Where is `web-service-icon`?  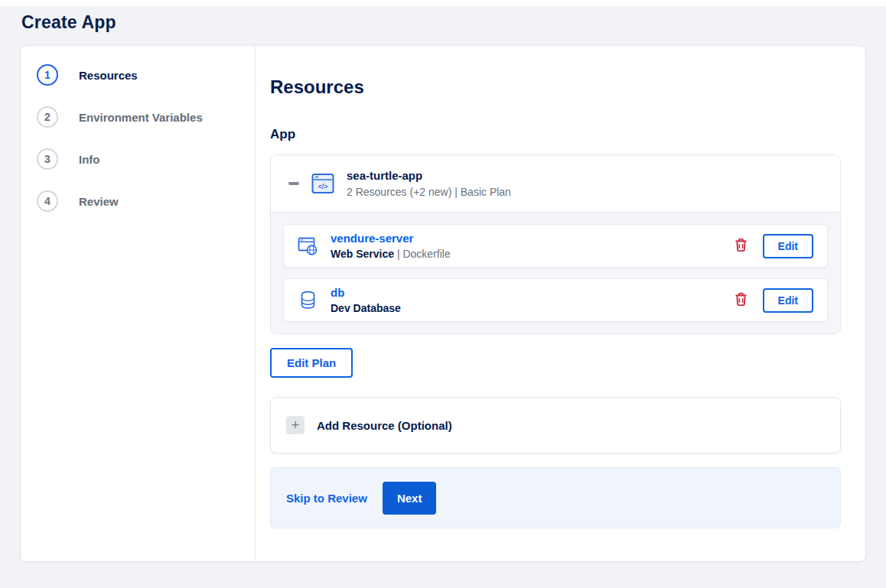 web-service-icon is located at coordinates (308, 246).